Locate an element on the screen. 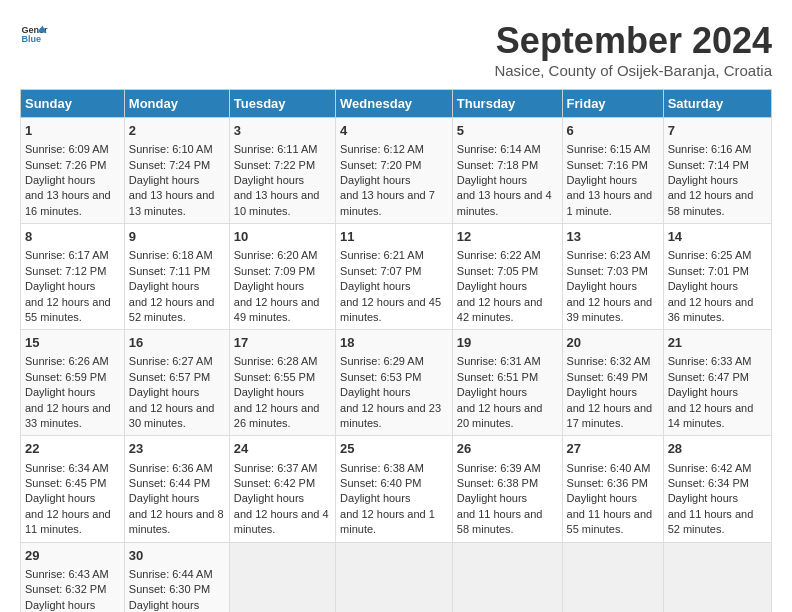 This screenshot has width=792, height=612. sunset-text: Sunset: 6:30 PM is located at coordinates (177, 590).